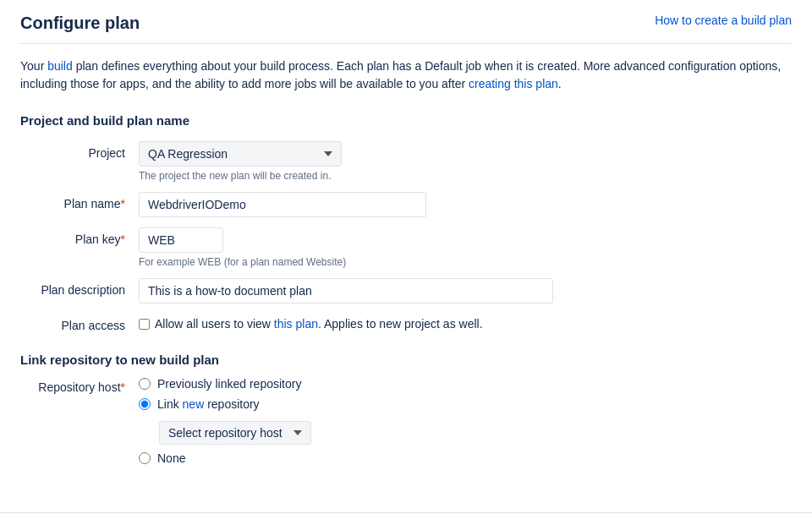  What do you see at coordinates (350, 205) in the screenshot?
I see `plan-name-field-wrap` at bounding box center [350, 205].